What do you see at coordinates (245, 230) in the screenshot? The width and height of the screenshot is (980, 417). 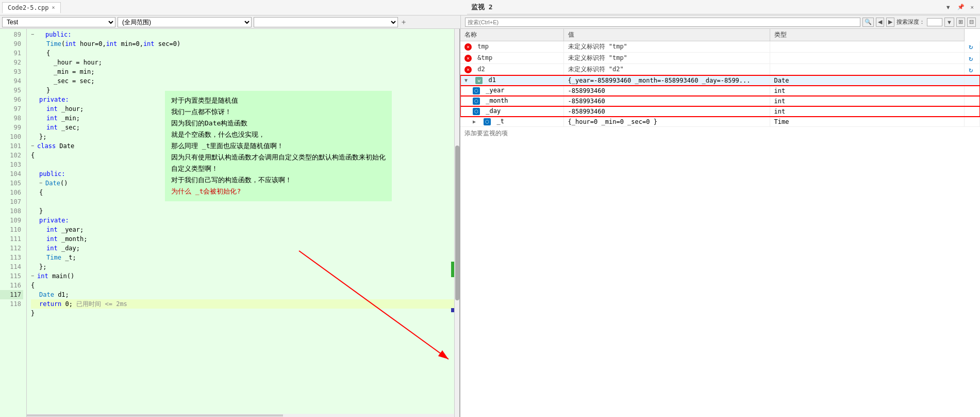 I see `code-line-109: int _year;` at bounding box center [245, 230].